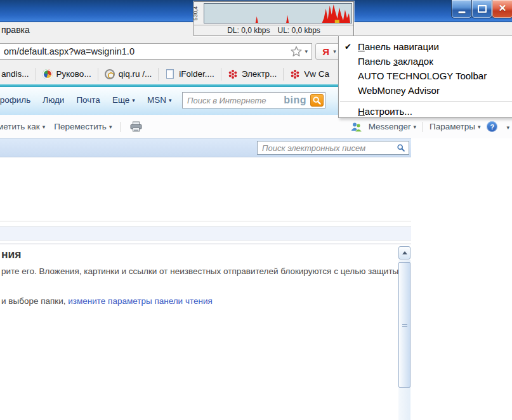 Image resolution: width=512 pixels, height=420 pixels. Describe the element at coordinates (462, 9) in the screenshot. I see `minimize-button` at that location.